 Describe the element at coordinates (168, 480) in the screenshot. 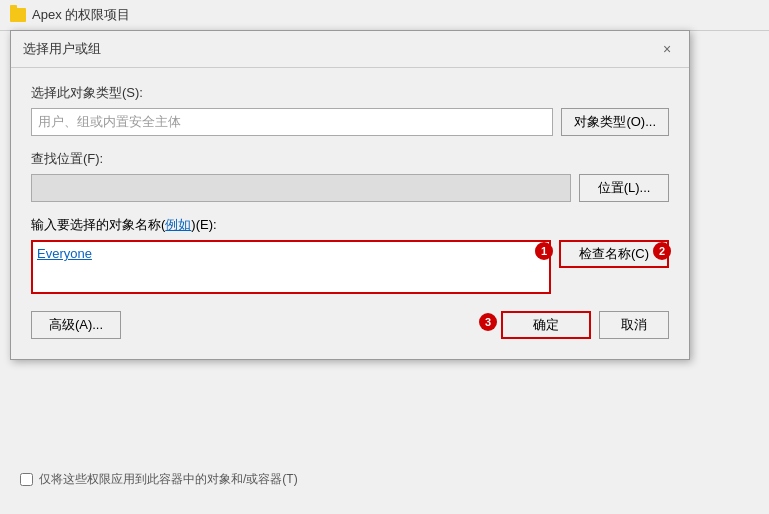

I see `apply-checkbox-label: 仅将这些权限应用到此容器中的对象和/或容器(T)` at that location.